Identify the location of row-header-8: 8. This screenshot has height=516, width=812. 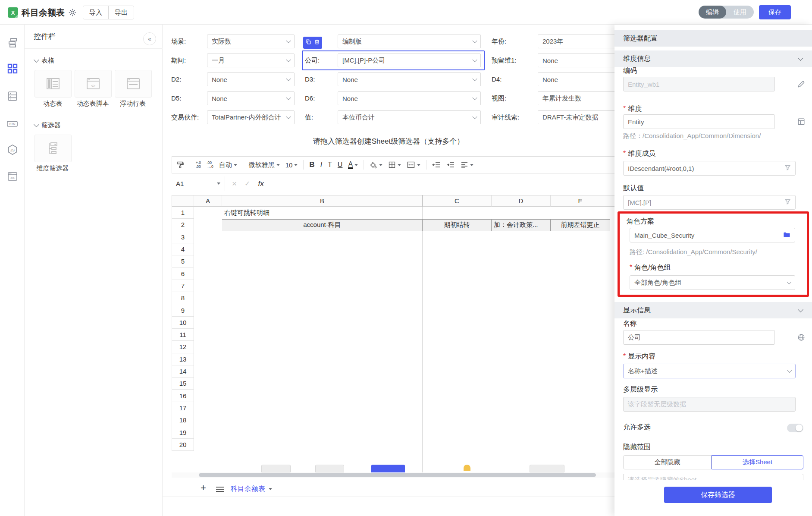
(183, 298).